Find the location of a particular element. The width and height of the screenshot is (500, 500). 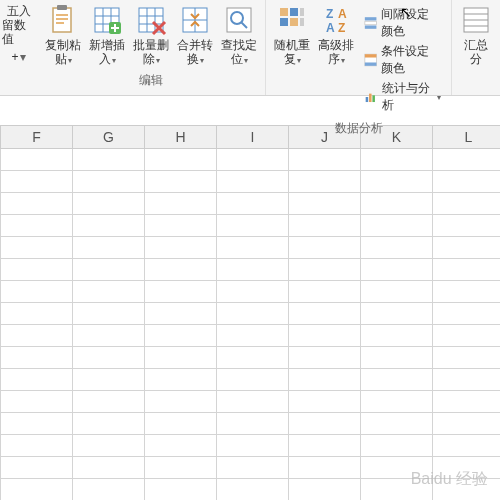

cond-color-button: 条件设定颜色 is located at coordinates (402, 60).